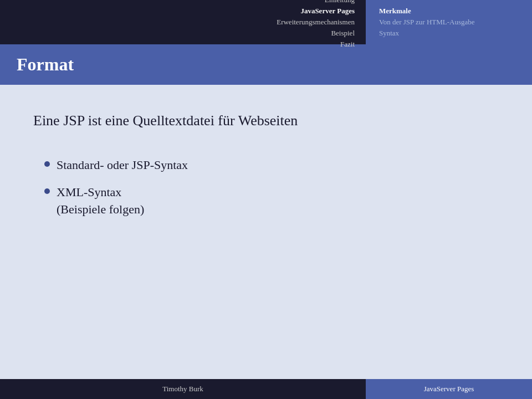  Describe the element at coordinates (266, 64) in the screenshot. I see `title-bar: Format` at that location.